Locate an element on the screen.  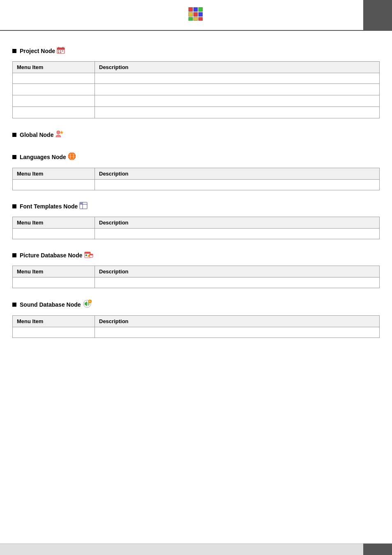
picture-database-node-label: Picture Database Node is located at coordinates (51, 255).